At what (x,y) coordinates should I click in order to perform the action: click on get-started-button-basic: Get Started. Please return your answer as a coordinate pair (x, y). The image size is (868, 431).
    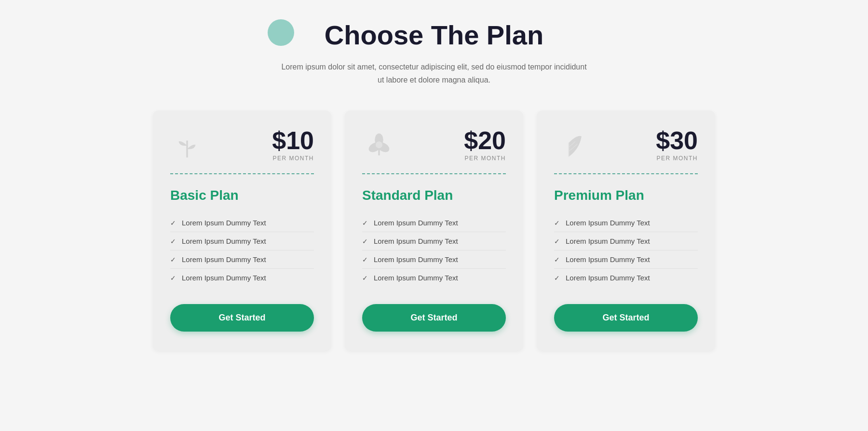
    Looking at the image, I should click on (242, 318).